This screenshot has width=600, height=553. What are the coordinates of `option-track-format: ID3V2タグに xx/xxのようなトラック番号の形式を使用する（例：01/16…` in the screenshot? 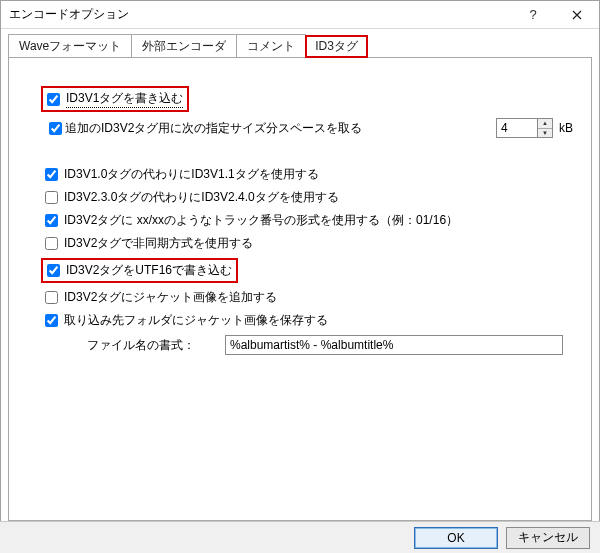 It's located at (309, 220).